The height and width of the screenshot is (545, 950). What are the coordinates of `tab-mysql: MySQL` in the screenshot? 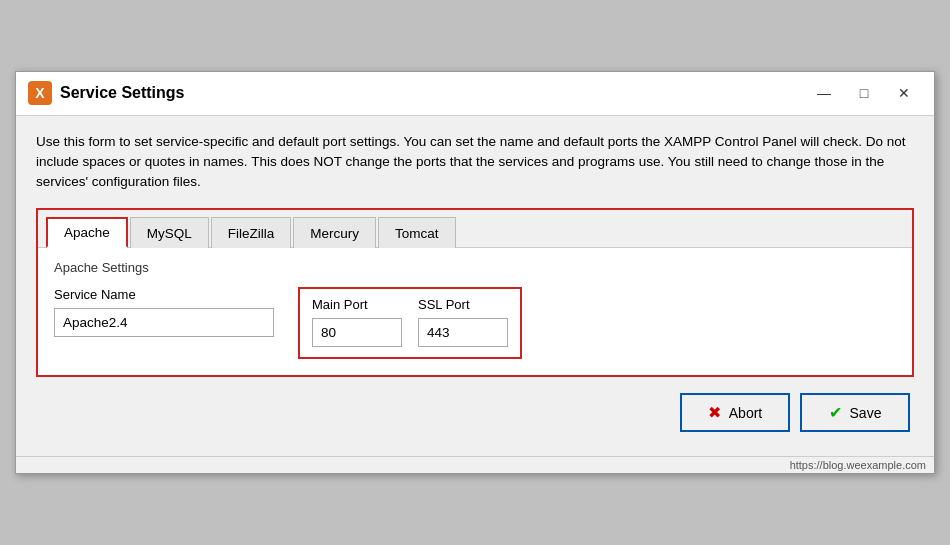 It's located at (170, 232).